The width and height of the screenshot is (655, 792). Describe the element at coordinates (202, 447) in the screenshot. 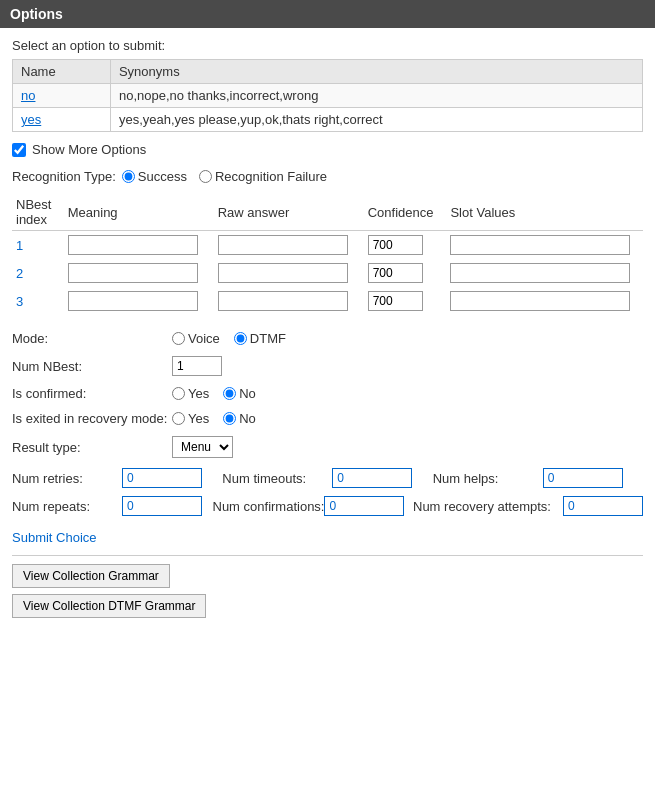

I see `result-type-select: Menu` at that location.